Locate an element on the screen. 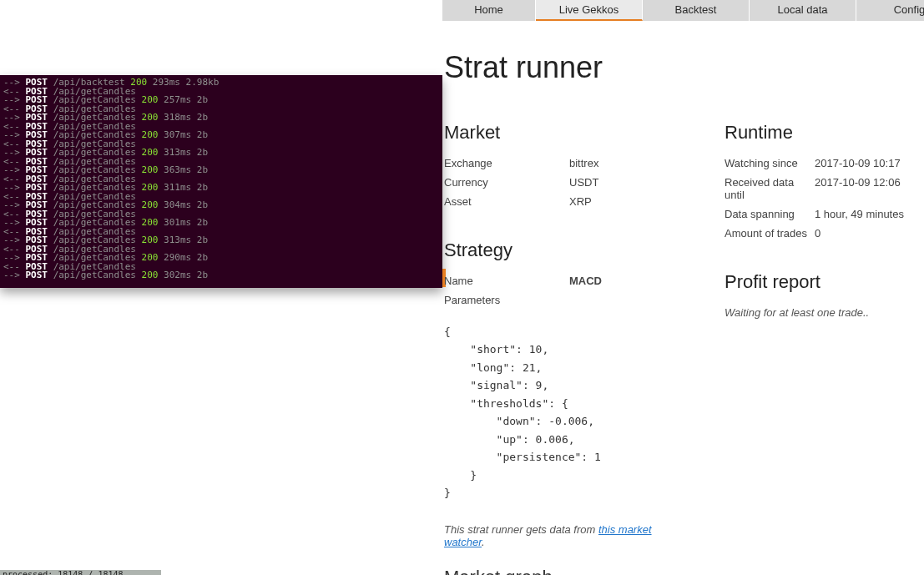 The image size is (924, 575). table-row: Received data until2017-10-09 12:06 is located at coordinates (820, 189).